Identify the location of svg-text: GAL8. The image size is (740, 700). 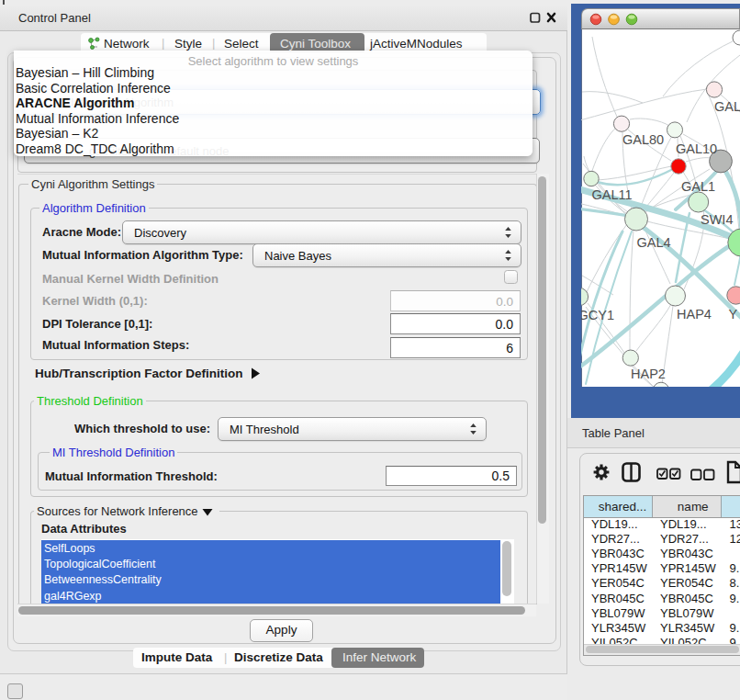
(727, 107).